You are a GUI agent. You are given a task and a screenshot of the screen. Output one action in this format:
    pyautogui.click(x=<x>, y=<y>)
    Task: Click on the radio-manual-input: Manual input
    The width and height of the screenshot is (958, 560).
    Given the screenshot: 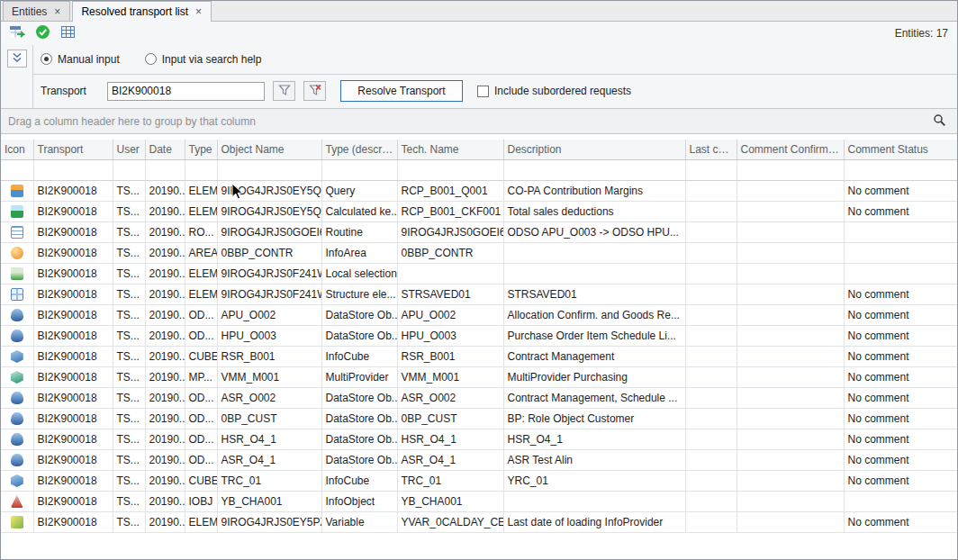 What is the action you would take?
    pyautogui.click(x=80, y=59)
    